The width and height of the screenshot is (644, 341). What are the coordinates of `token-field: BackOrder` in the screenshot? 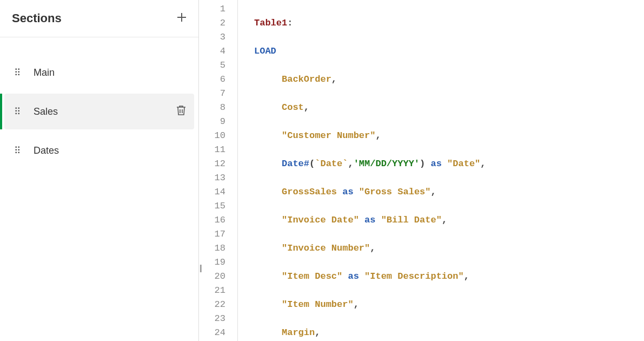 It's located at (307, 79).